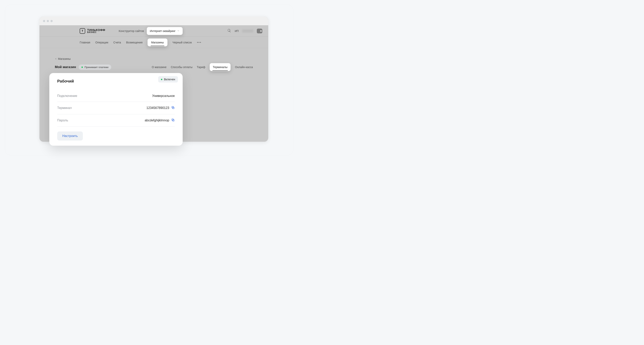  Describe the element at coordinates (220, 67) in the screenshot. I see `tab-terminals: Терминалы` at that location.